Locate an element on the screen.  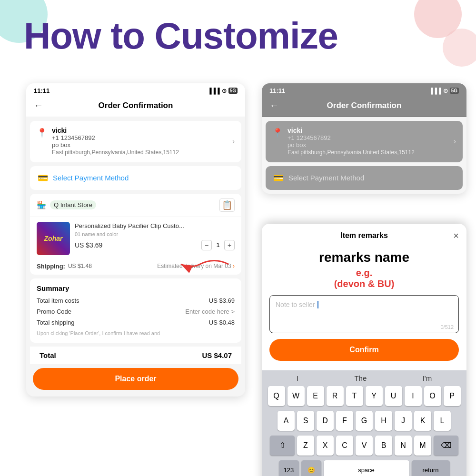
right-payment-label: Select Payment Method is located at coordinates (327, 178).